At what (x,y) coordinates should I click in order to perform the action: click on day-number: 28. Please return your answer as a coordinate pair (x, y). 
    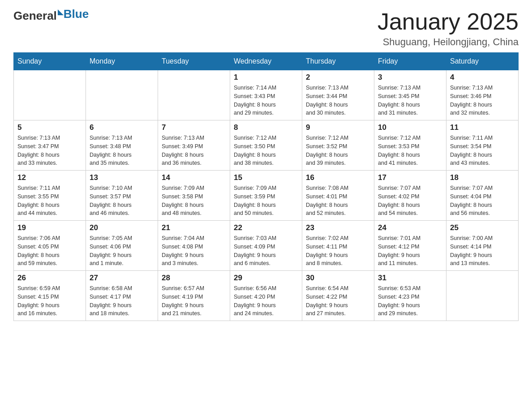
    Looking at the image, I should click on (194, 278).